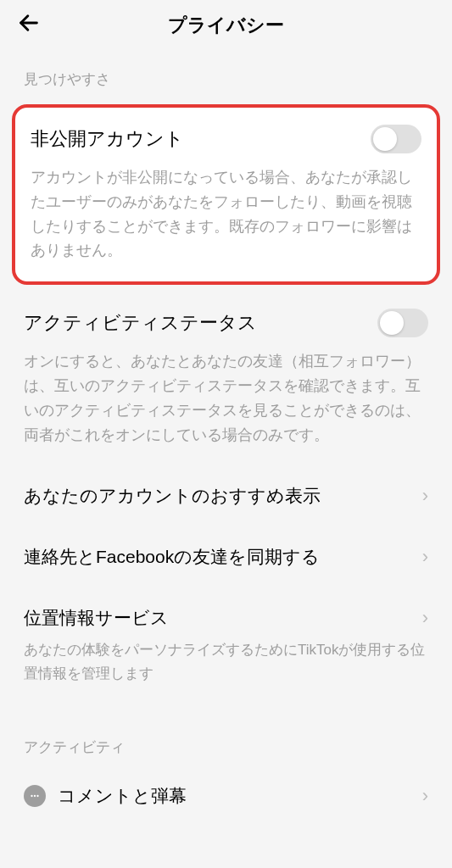  What do you see at coordinates (403, 323) in the screenshot?
I see `activity-status-toggle` at bounding box center [403, 323].